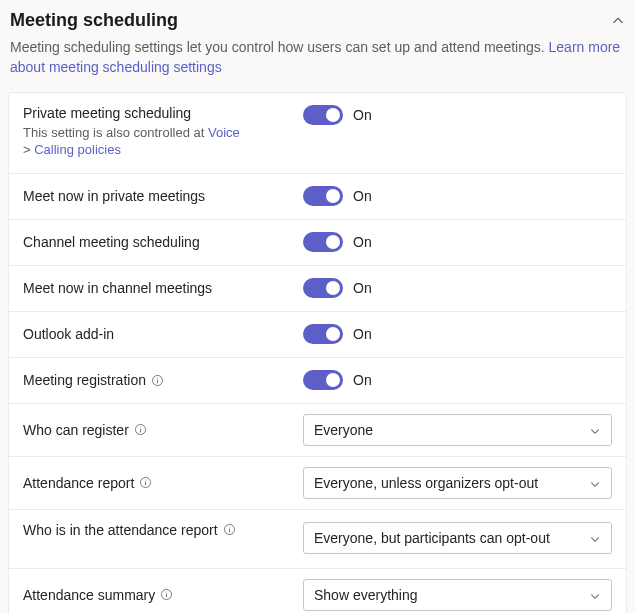  What do you see at coordinates (318, 134) in the screenshot?
I see `row-private-meeting-scheduling: Private meeting scheduling This setting …` at bounding box center [318, 134].